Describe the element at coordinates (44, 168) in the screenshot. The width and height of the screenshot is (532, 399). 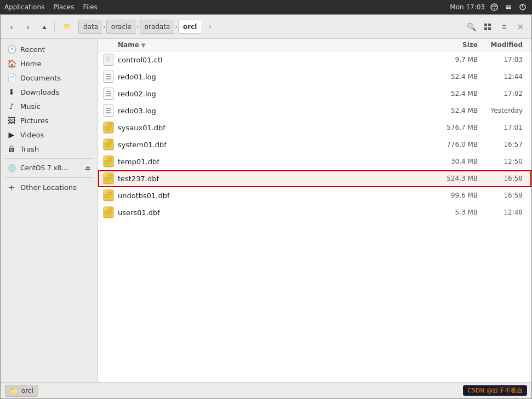
I see `sidebar-label-centos: CentOS 7 x8...` at that location.